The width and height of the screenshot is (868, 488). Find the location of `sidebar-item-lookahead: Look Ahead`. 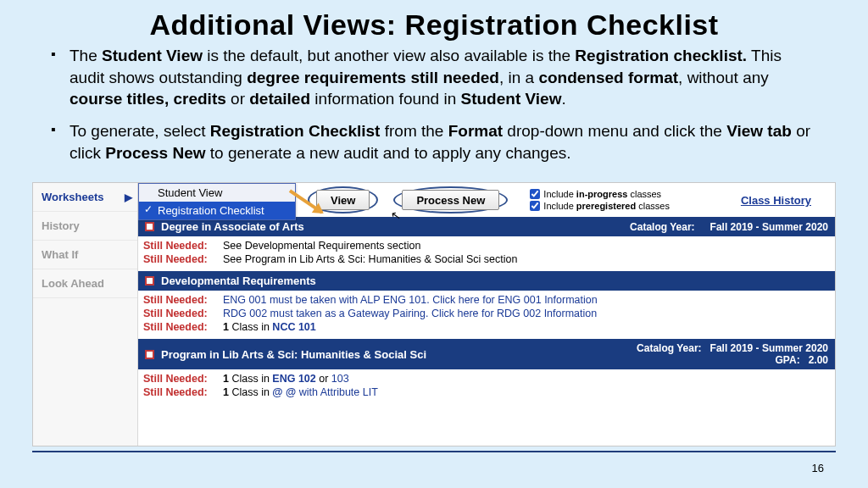

sidebar-item-lookahead: Look Ahead is located at coordinates (85, 284).